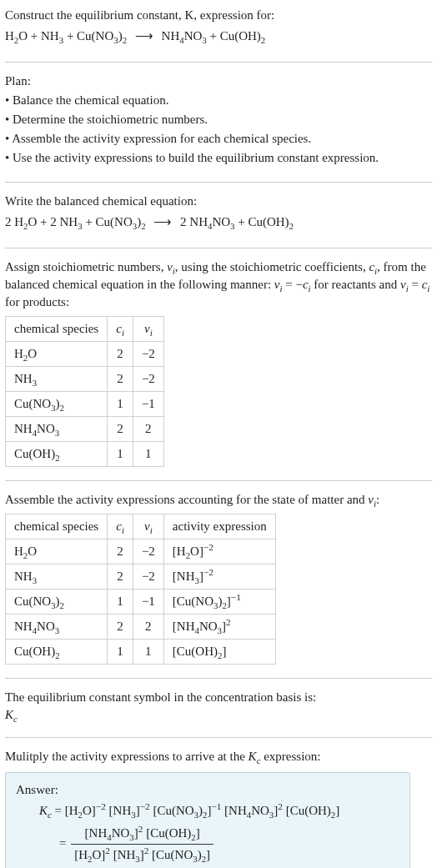 The width and height of the screenshot is (437, 868). I want to click on arrow-icon: ⟶, so click(163, 222).